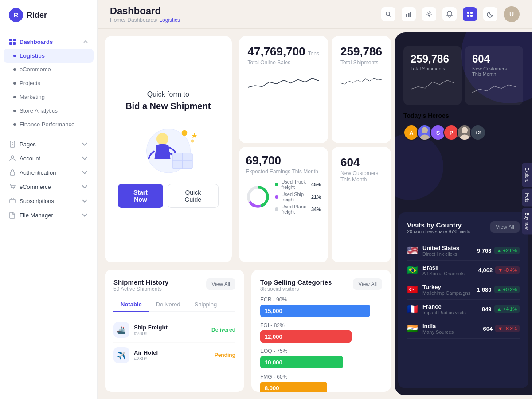  What do you see at coordinates (49, 187) in the screenshot?
I see `sidebar-item-ecommerce-parent: eCommerce` at bounding box center [49, 187].